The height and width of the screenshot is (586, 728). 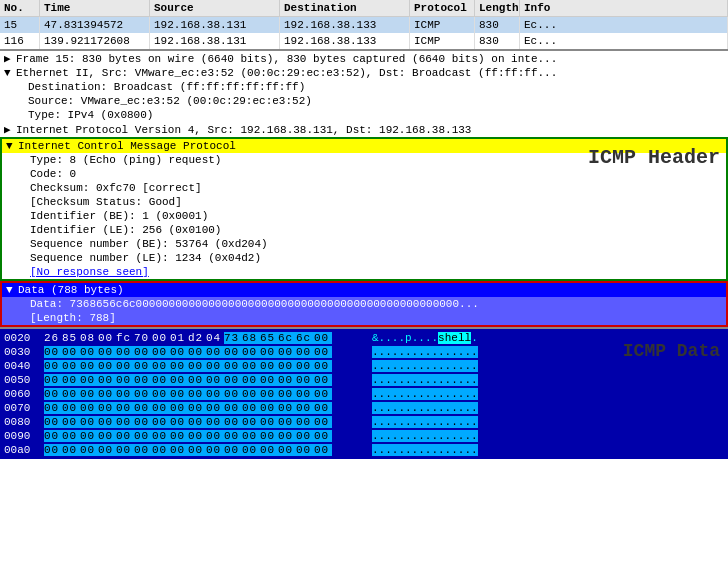 What do you see at coordinates (20, 41) in the screenshot?
I see `cell-no: 116` at bounding box center [20, 41].